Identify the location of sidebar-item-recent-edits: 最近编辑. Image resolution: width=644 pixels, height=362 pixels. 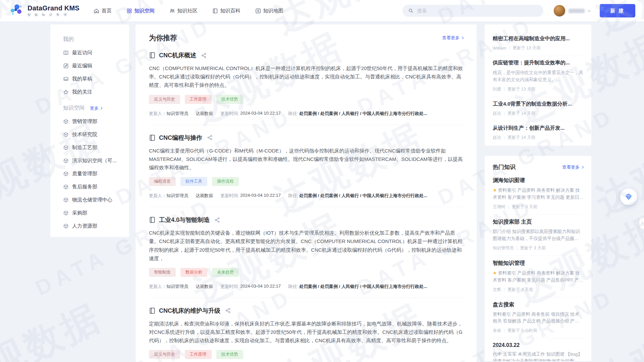
(93, 66).